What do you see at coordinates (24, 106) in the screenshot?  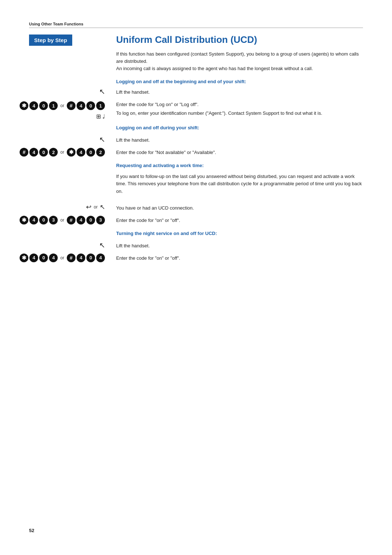 I see `star-key-1: ✱` at bounding box center [24, 106].